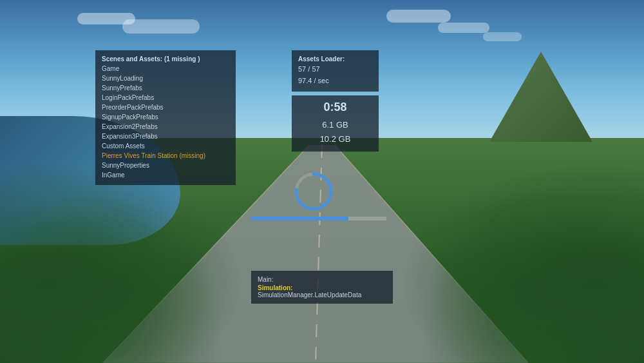 The width and height of the screenshot is (644, 363). I want to click on assets-loader-panel: Assets Loader: 57 / 57 97.4 / sec, so click(335, 71).